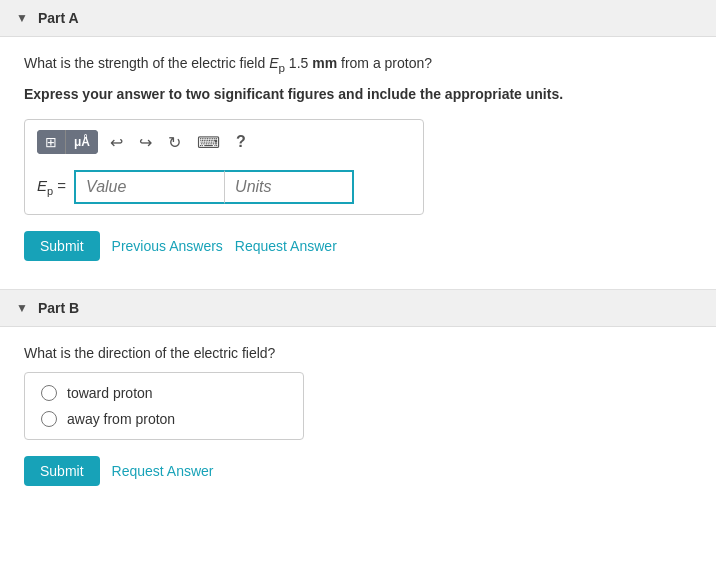  What do you see at coordinates (163, 471) in the screenshot?
I see `request-answer-link-b: Request Answer` at bounding box center [163, 471].